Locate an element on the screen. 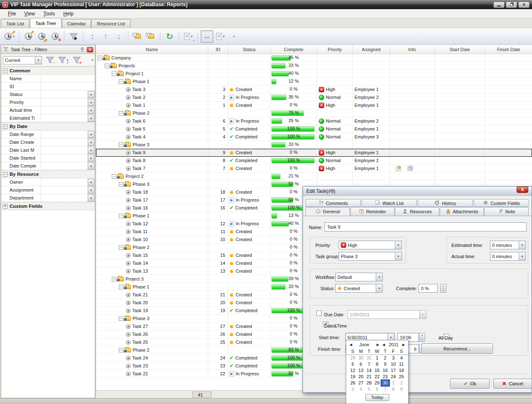 The height and width of the screenshot is (404, 532). filter-row-name: Name is located at coordinates (48, 79).